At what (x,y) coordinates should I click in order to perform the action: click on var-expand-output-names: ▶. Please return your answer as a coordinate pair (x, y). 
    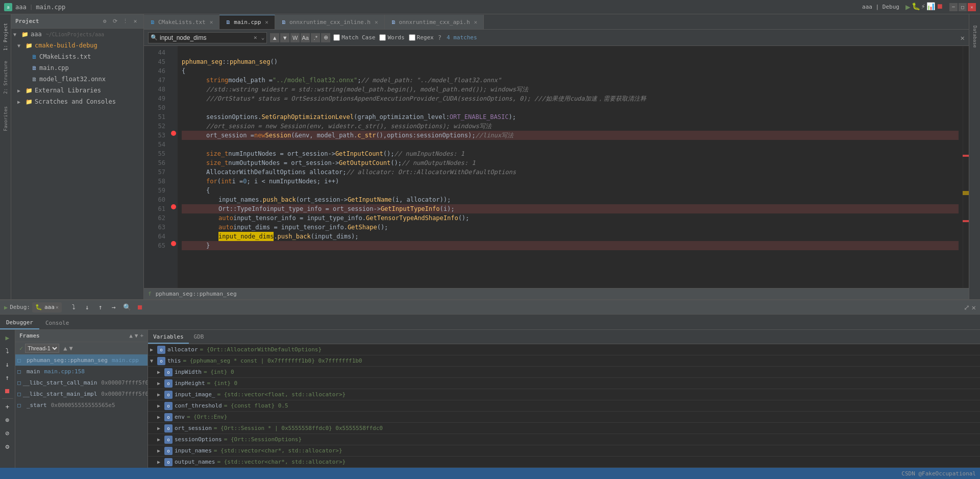
    Looking at the image, I should click on (161, 462).